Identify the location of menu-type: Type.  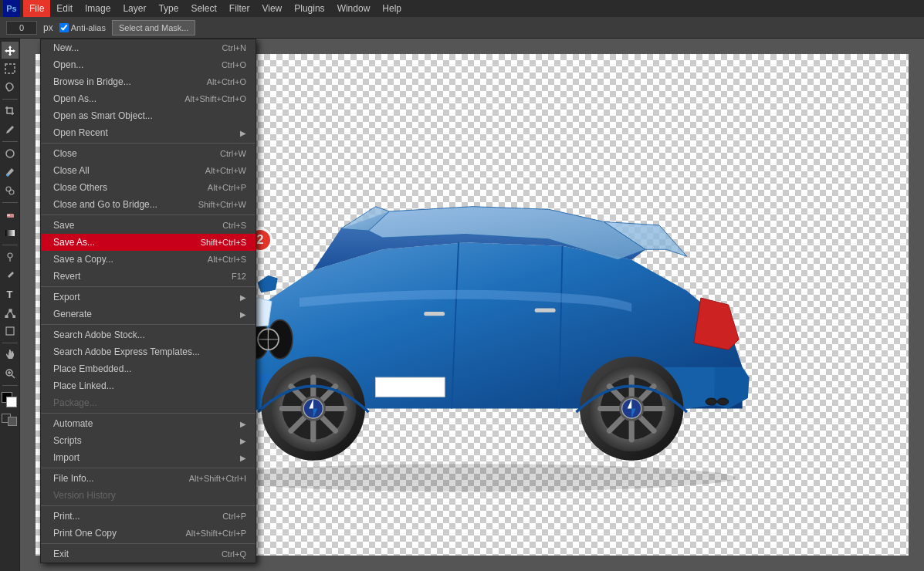
(168, 8).